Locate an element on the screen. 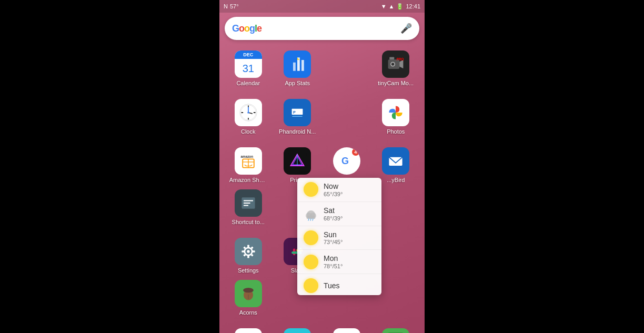 This screenshot has width=644, height=333. calendar-icon: DEC 31 is located at coordinates (248, 64).